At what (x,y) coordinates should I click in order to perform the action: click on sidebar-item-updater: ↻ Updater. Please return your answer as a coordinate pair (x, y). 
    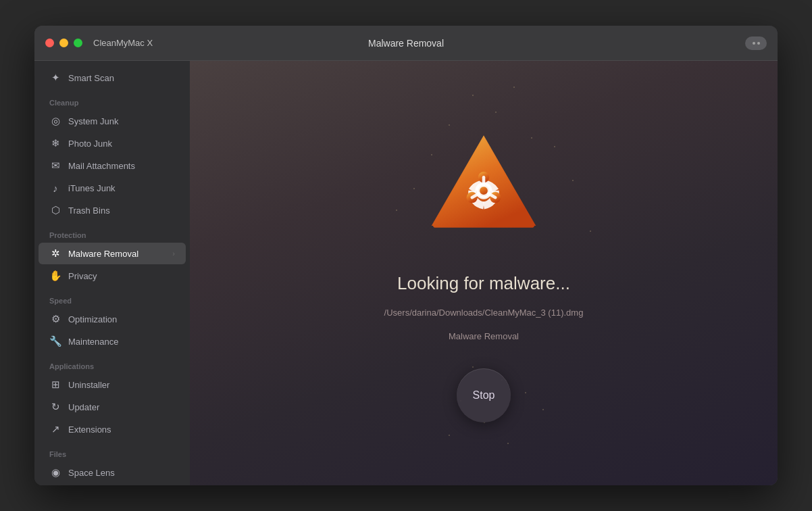
    Looking at the image, I should click on (112, 407).